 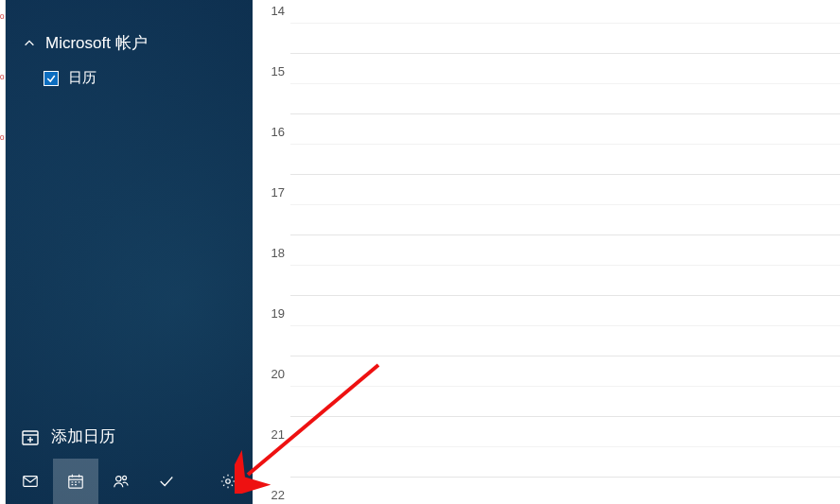 What do you see at coordinates (228, 481) in the screenshot?
I see `nav-settings-button` at bounding box center [228, 481].